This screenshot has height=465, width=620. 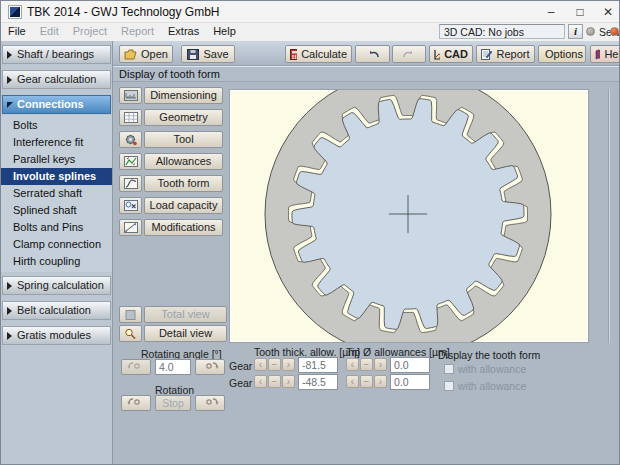 I want to click on tooth-form-button: Tooth form, so click(x=184, y=184).